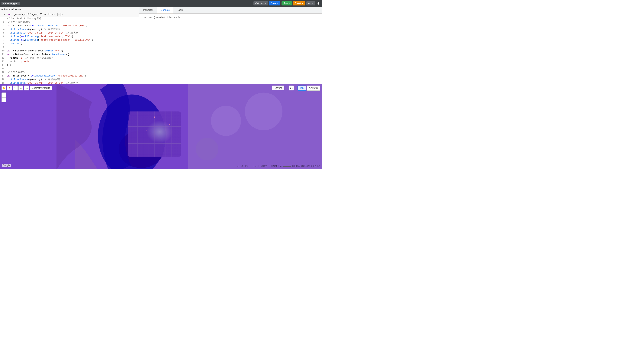 Image resolution: width=644 pixels, height=338 pixels. I want to click on imports-bar: ▶ Imports (1 entry), so click(70, 10).